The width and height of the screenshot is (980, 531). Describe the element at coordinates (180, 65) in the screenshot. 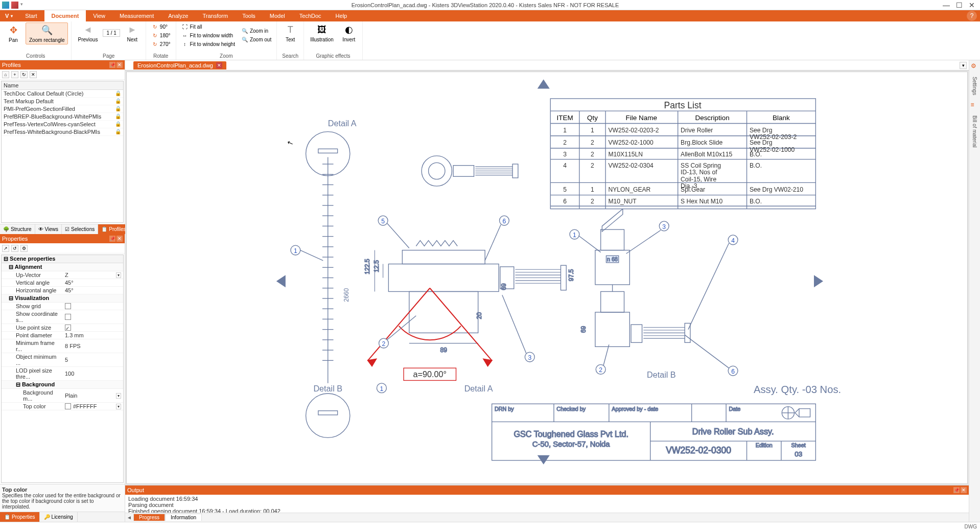

I see `document-tab: ErosionControlPlan_acad.dwg✕` at that location.